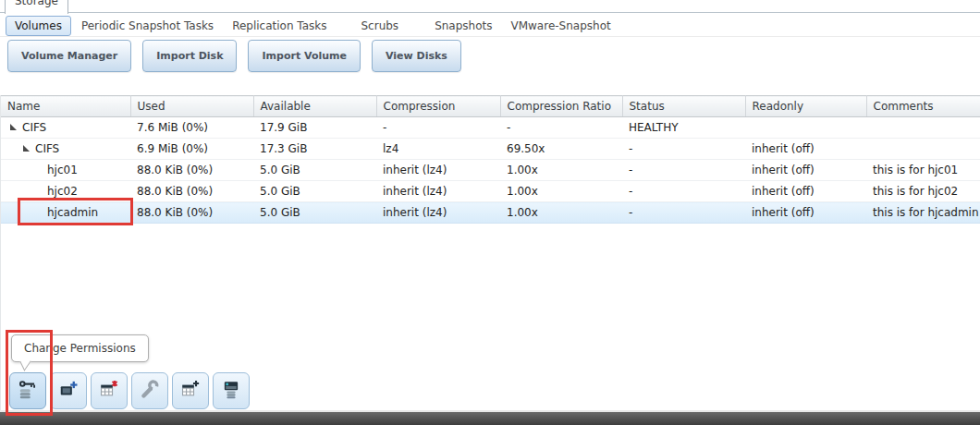  What do you see at coordinates (69, 55) in the screenshot?
I see `volume-manager-button: Volume Manager` at bounding box center [69, 55].